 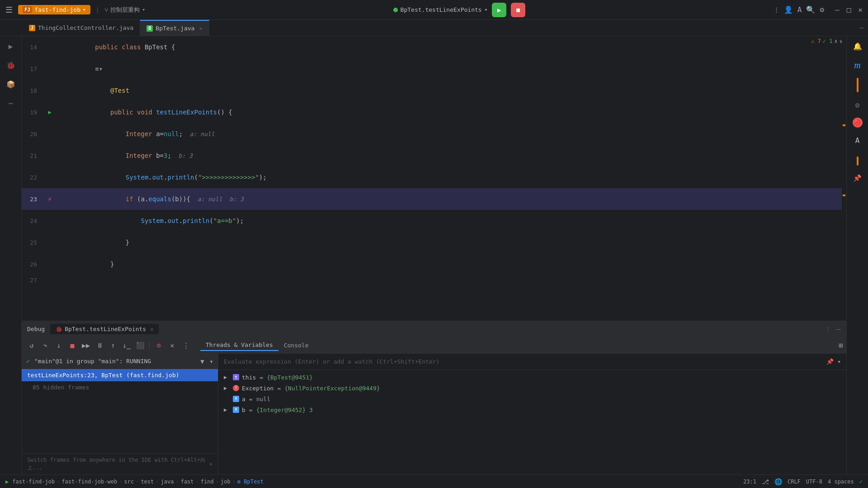 I want to click on var-item-a: ▶ f a = null, so click(x=533, y=399).